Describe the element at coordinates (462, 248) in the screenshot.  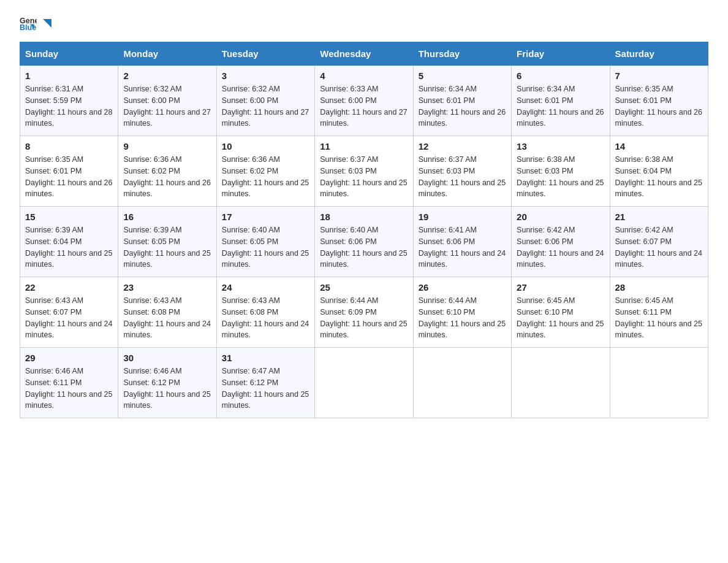
I see `day-info: Sunrise: 6:41 AM Sunset: 6:06 PM Dayligh…` at that location.